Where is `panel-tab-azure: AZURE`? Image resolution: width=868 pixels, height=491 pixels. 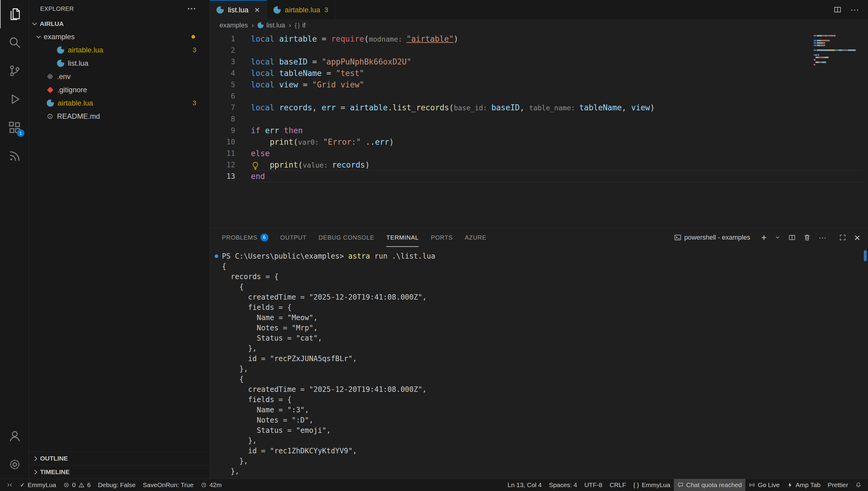
panel-tab-azure: AZURE is located at coordinates (476, 237).